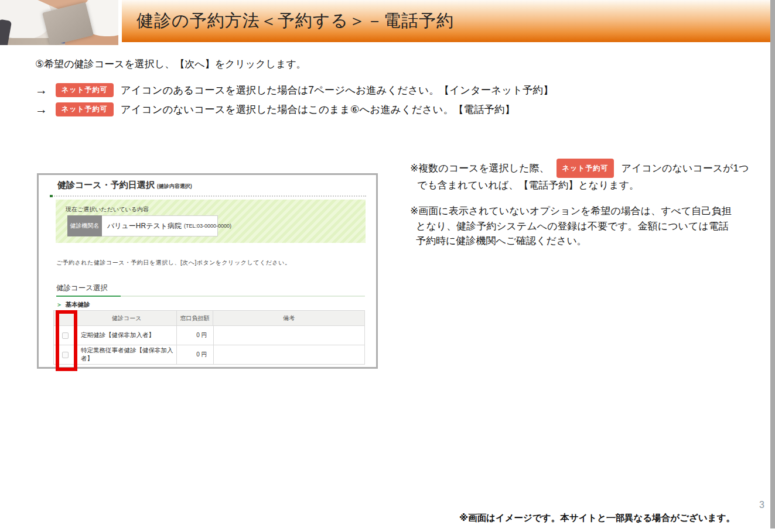 The width and height of the screenshot is (775, 532). Describe the element at coordinates (127, 335) in the screenshot. I see `course-name-cell: 定期健診【健保非加入者】` at that location.